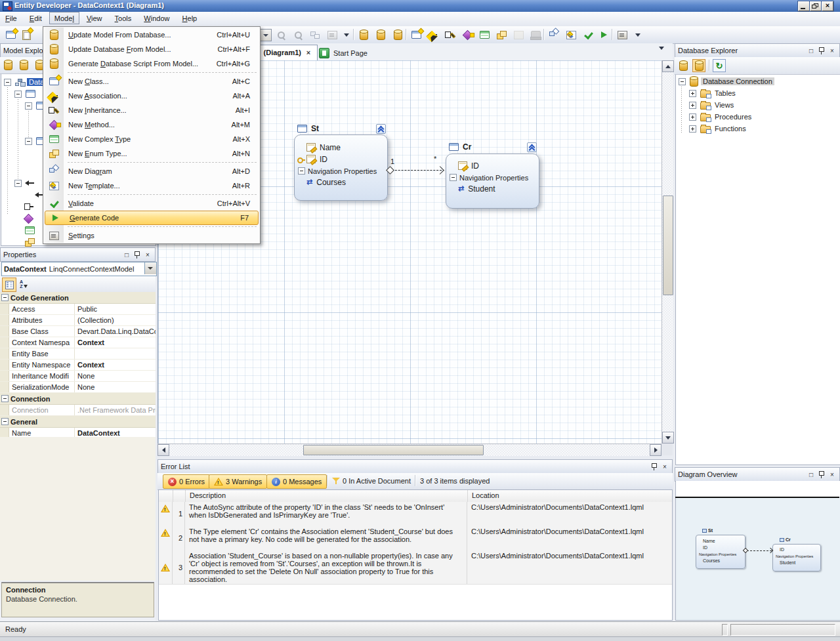  Describe the element at coordinates (11, 18) in the screenshot. I see `menu-file: File` at that location.